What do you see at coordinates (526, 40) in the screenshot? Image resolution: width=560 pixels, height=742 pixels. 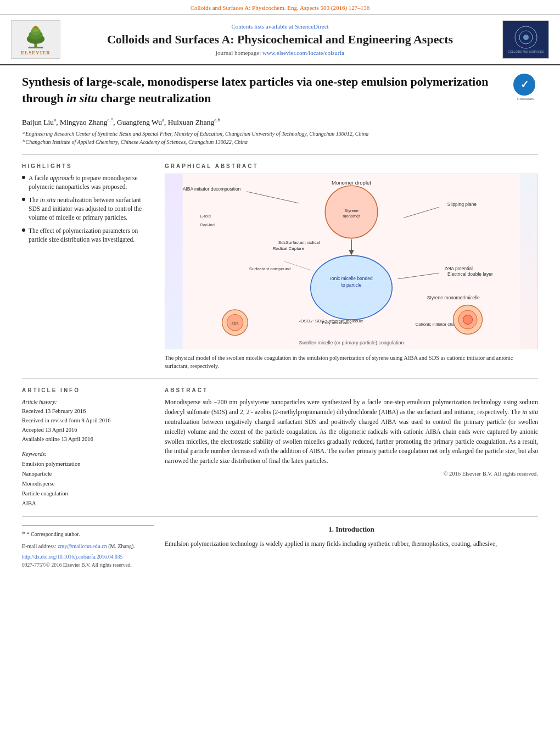 I see `journal-cover-image: COLLOIDS AND SURFACES` at bounding box center [526, 40].